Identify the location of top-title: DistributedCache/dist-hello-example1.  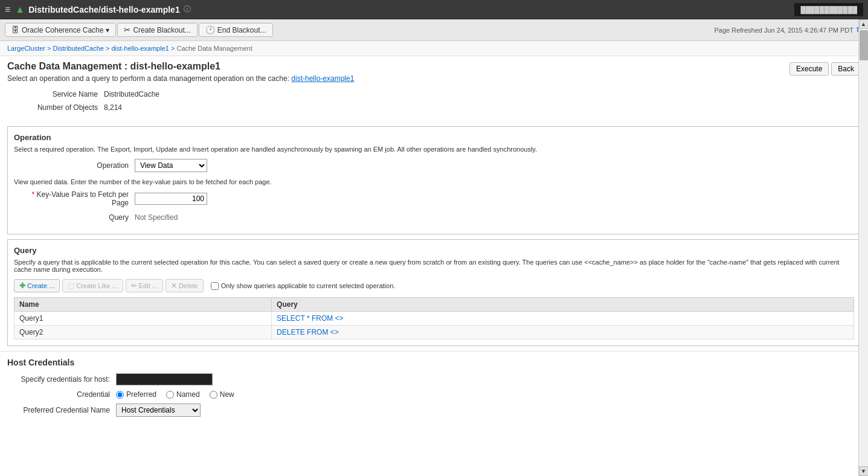
(104, 10).